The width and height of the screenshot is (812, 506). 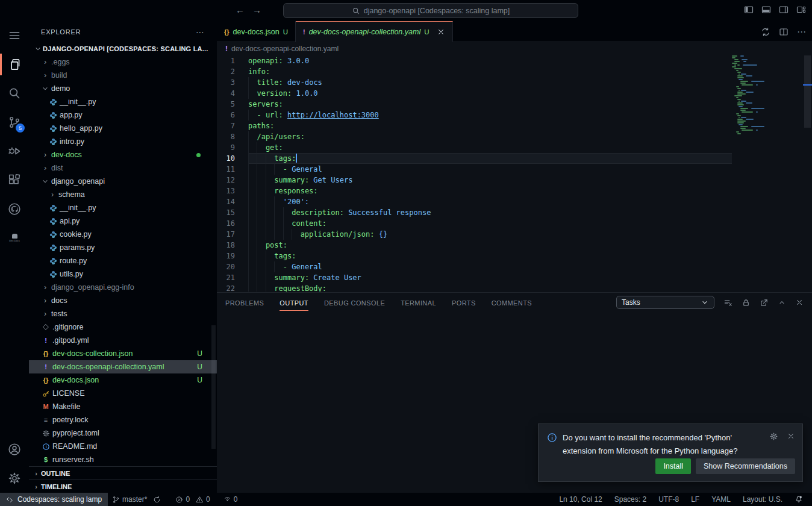 What do you see at coordinates (257, 31) in the screenshot?
I see `editor-tab-dev-docs.json: {}dev-docs.jsonU` at bounding box center [257, 31].